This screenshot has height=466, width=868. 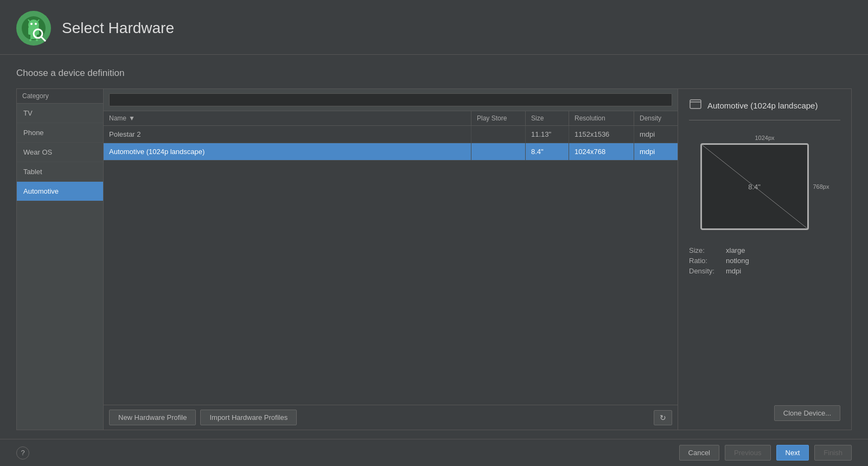 I want to click on category-panel: Category TV Phone Wear OS Tablet Automot…, so click(x=60, y=259).